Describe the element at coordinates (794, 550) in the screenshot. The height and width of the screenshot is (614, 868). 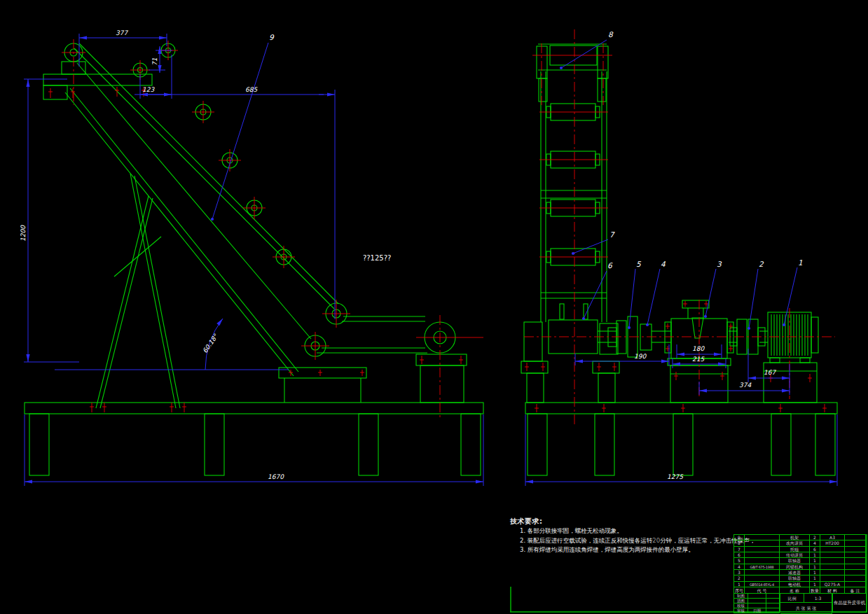
I see `part-name: 托辊` at that location.